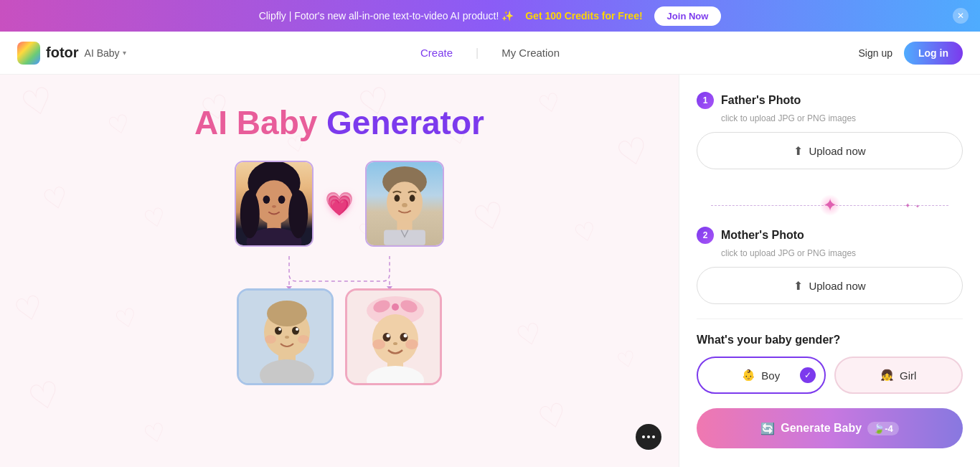 The height and width of the screenshot is (467, 980). I want to click on sign-up-button: Sign up, so click(875, 53).